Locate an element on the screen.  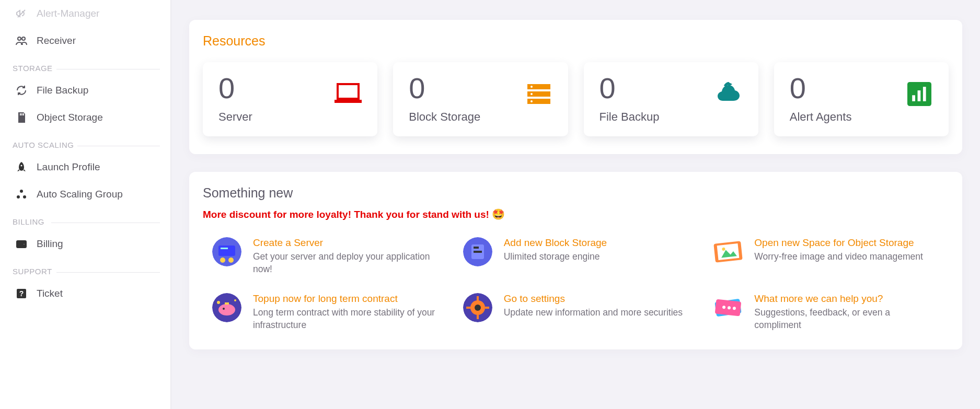
quick-link-title: Topup now for long term contract is located at coordinates (345, 299).